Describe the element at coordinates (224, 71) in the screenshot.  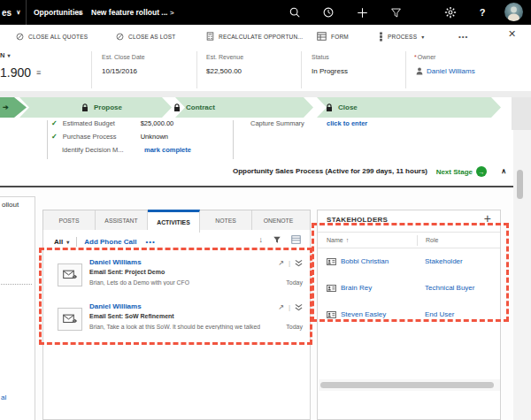
I see `field-value-est-revenue: $22,500.00` at that location.